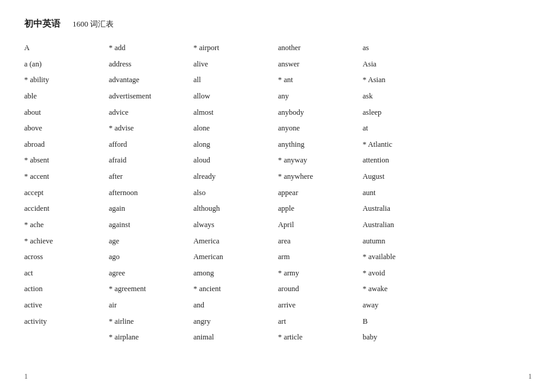 The height and width of the screenshot is (392, 556). Describe the element at coordinates (151, 321) in the screenshot. I see `word-item: * airline` at that location.